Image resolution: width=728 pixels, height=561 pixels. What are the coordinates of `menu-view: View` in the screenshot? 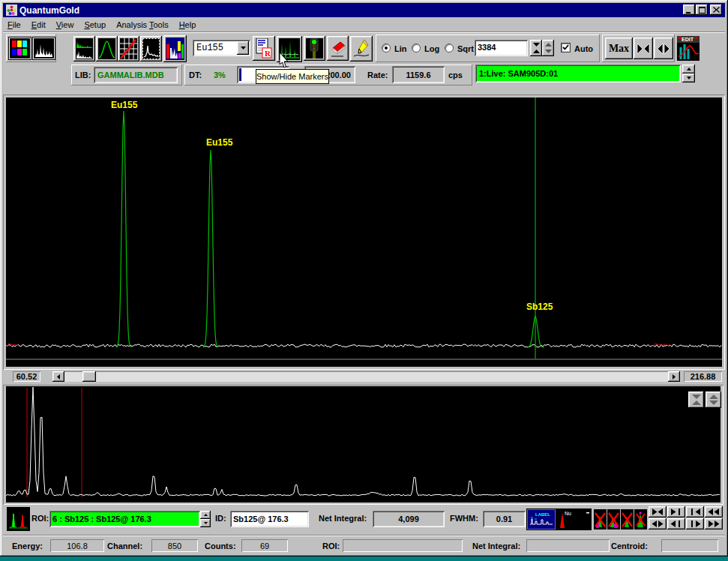 It's located at (66, 25).